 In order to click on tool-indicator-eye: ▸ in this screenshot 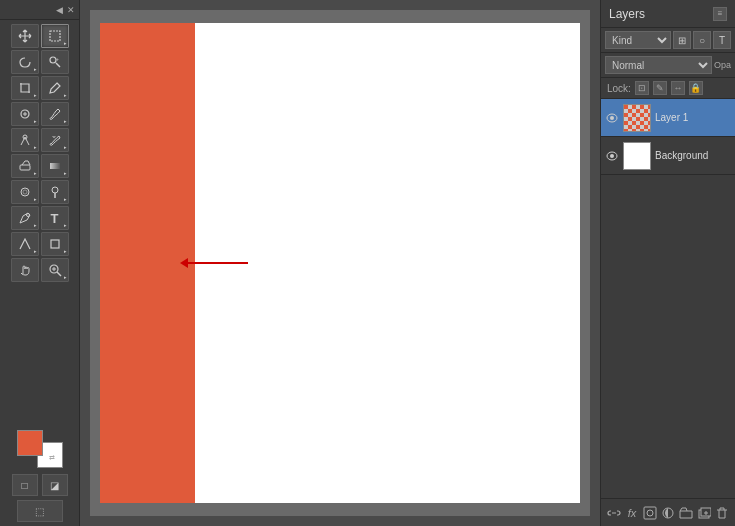, I will do `click(66, 95)`.